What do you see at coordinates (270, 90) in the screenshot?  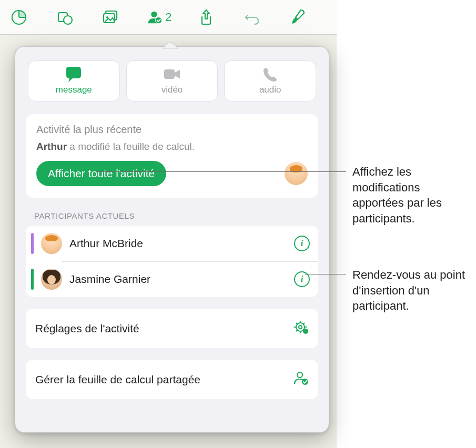 I see `audio-label: audio` at bounding box center [270, 90].